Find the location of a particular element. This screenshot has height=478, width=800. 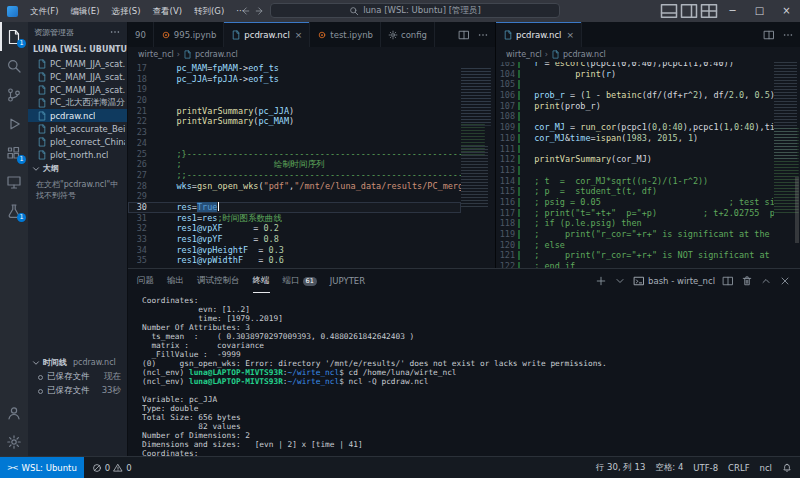

panel-tab-端口: 端口61 is located at coordinates (300, 281).